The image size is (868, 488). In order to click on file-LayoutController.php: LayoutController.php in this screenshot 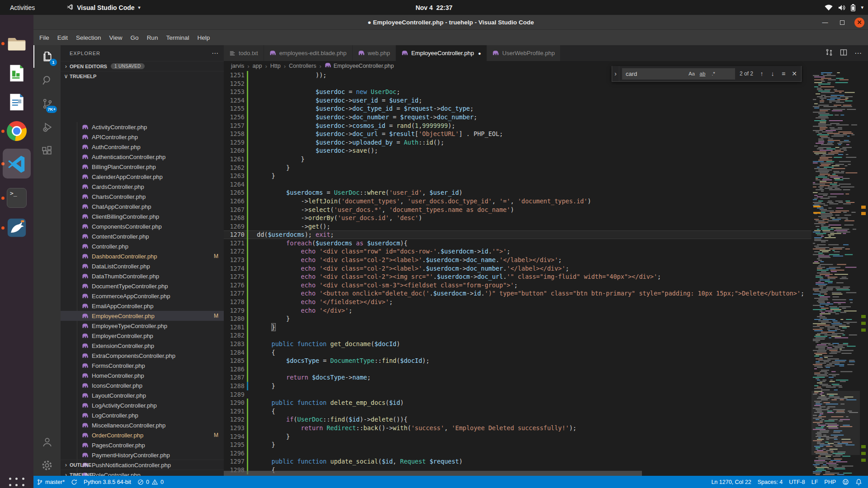, I will do `click(142, 395)`.